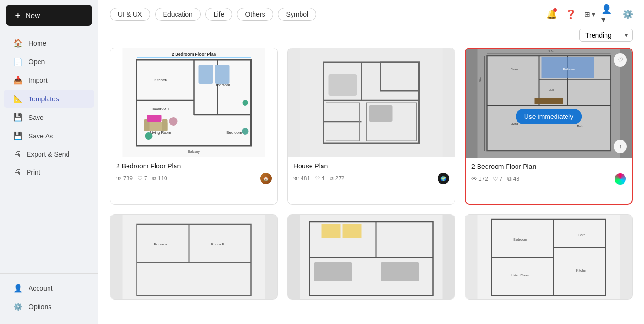  I want to click on svg-text: Hall, so click(551, 90).